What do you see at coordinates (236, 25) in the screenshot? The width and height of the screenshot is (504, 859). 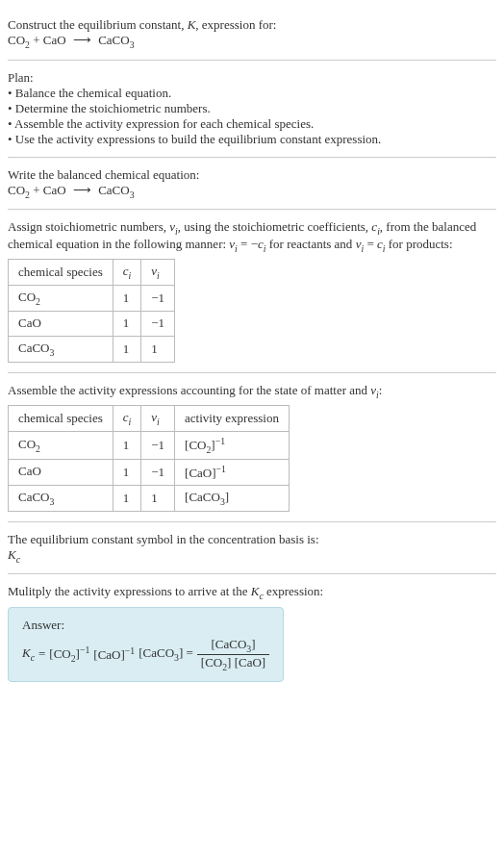 I see `text: , expression for:` at bounding box center [236, 25].